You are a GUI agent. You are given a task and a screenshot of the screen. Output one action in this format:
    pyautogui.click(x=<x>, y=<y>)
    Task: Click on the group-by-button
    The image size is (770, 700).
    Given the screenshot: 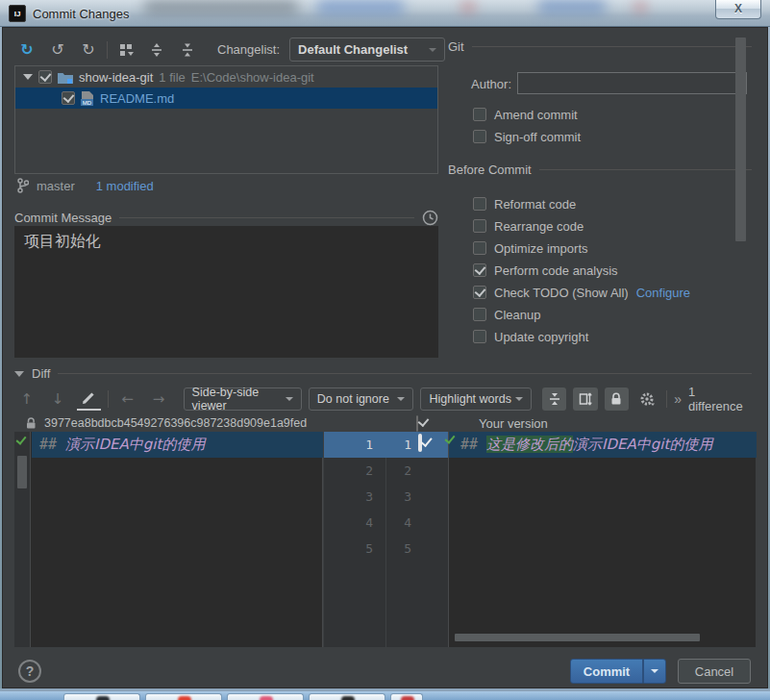 What is the action you would take?
    pyautogui.click(x=126, y=50)
    